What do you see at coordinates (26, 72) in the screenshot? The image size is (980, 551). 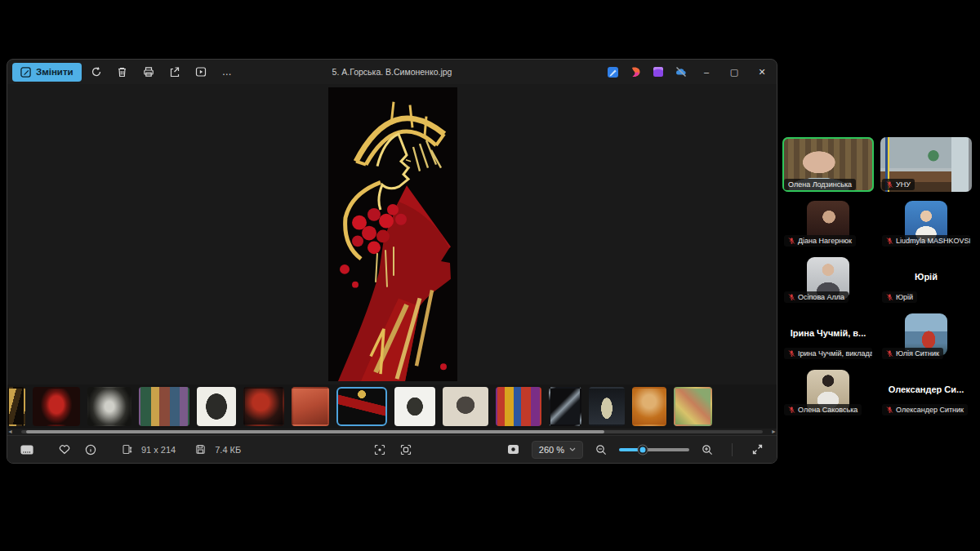 I see `edit-pencil-icon` at bounding box center [26, 72].